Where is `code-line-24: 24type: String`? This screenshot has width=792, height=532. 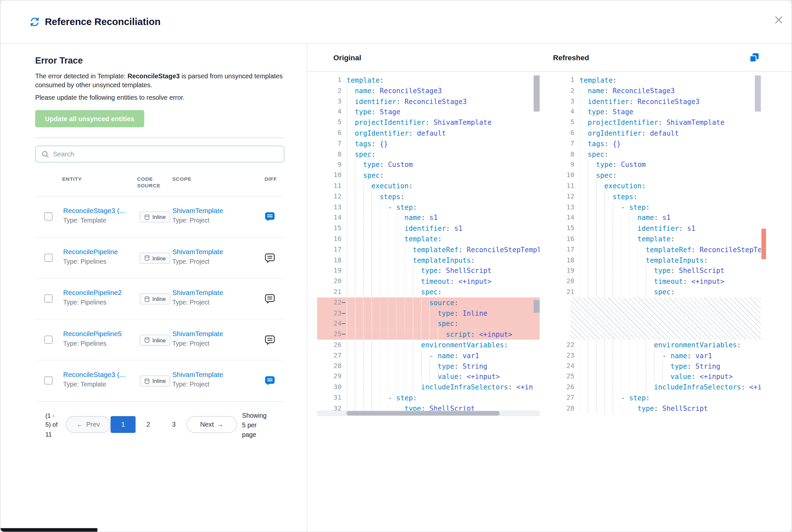
code-line-24: 24type: String is located at coordinates (655, 366).